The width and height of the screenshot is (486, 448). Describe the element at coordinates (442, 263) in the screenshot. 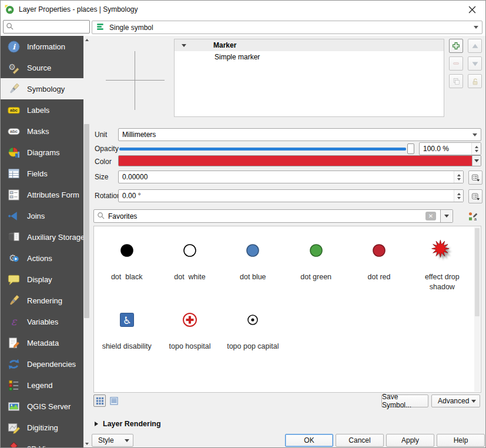

I see `symbol-item-effect-drop-shadow: effect drop shadow` at that location.